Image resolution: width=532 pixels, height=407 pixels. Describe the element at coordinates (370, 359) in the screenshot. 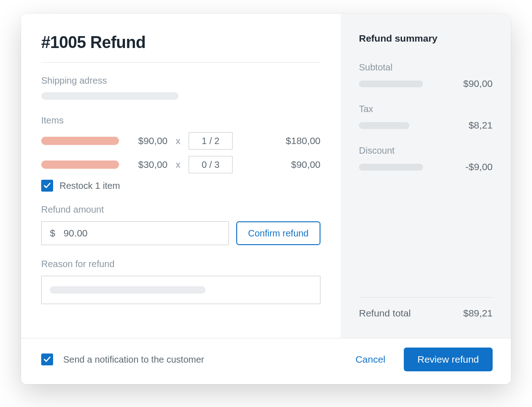

I see `cancel-button: Cancel` at that location.